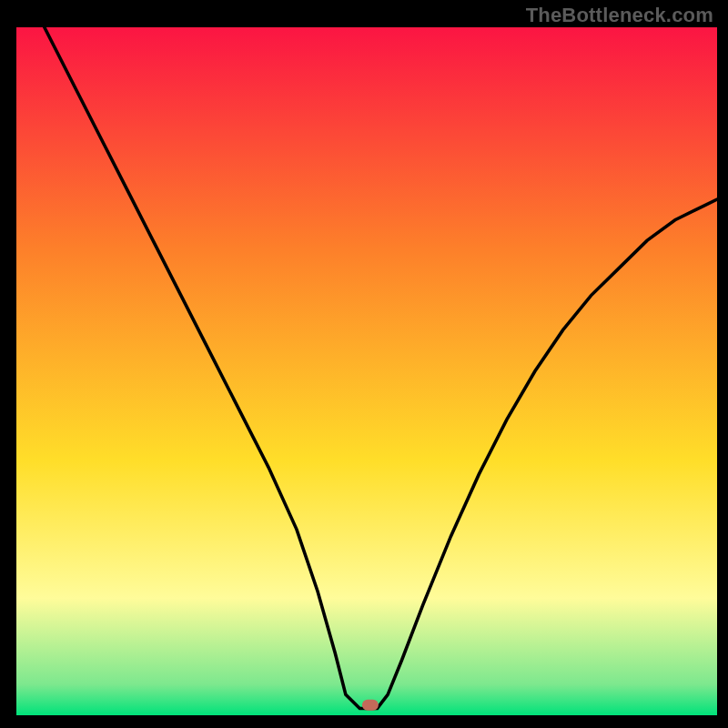 This screenshot has width=728, height=728. Describe the element at coordinates (620, 15) in the screenshot. I see `watermark-text: TheBottleneck.com` at that location.